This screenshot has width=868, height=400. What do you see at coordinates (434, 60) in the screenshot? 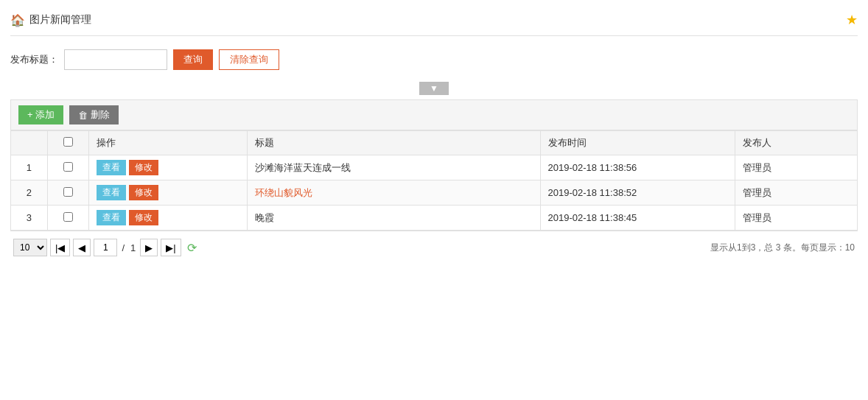
I see `search-bar: 发布标题： 查询 清除查询` at bounding box center [434, 60].